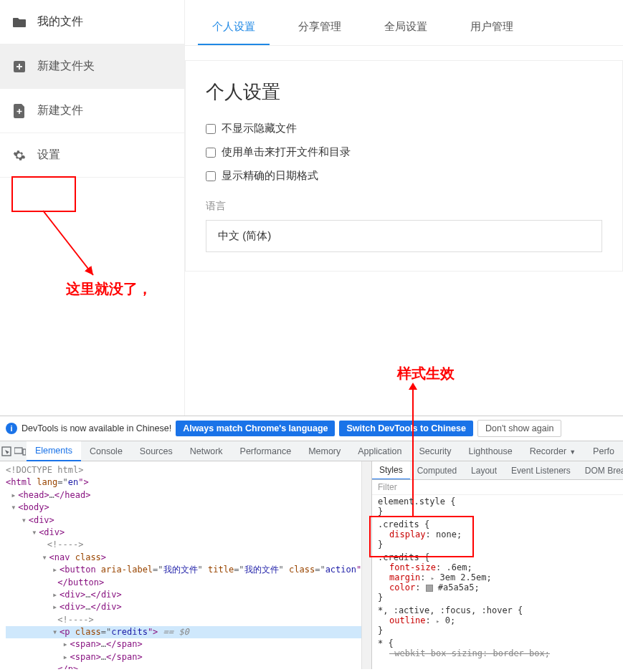  I want to click on dt-tab-recorder: Recorder▼, so click(553, 451).